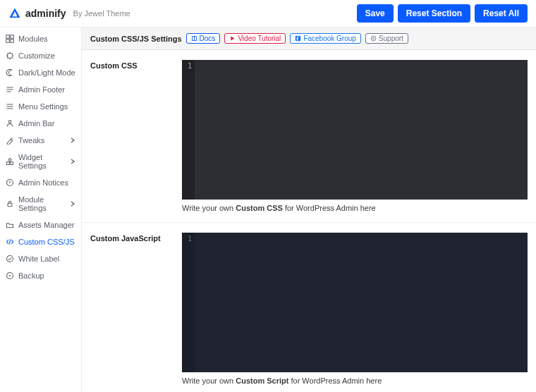 Image resolution: width=536 pixels, height=392 pixels. Describe the element at coordinates (10, 276) in the screenshot. I see `backup-icon` at that location.